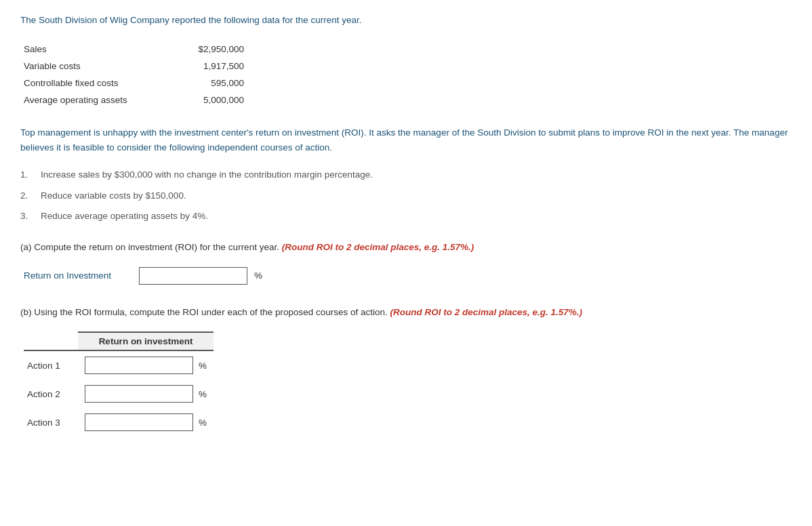  I want to click on roi-label: Return on Investment, so click(78, 275).